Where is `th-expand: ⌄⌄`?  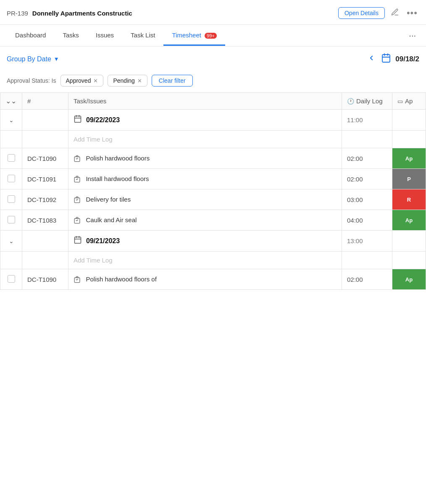
th-expand: ⌄⌄ is located at coordinates (11, 101).